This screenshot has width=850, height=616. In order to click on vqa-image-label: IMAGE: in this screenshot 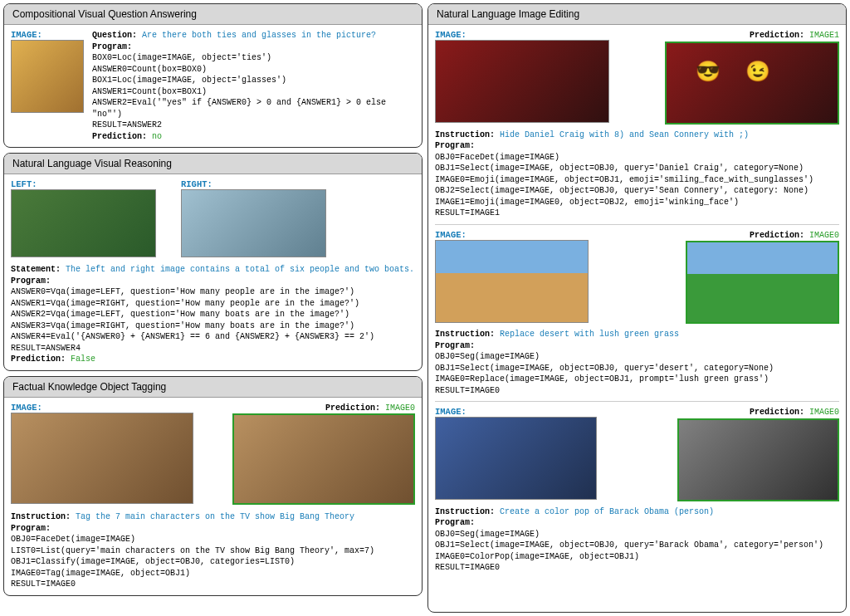, I will do `click(47, 35)`.